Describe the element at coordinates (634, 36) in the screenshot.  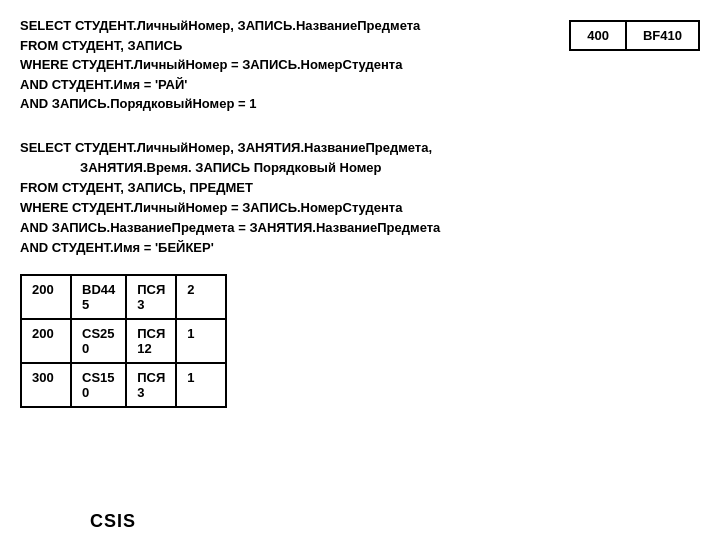
I see `result-table-1: 400 BF410` at that location.